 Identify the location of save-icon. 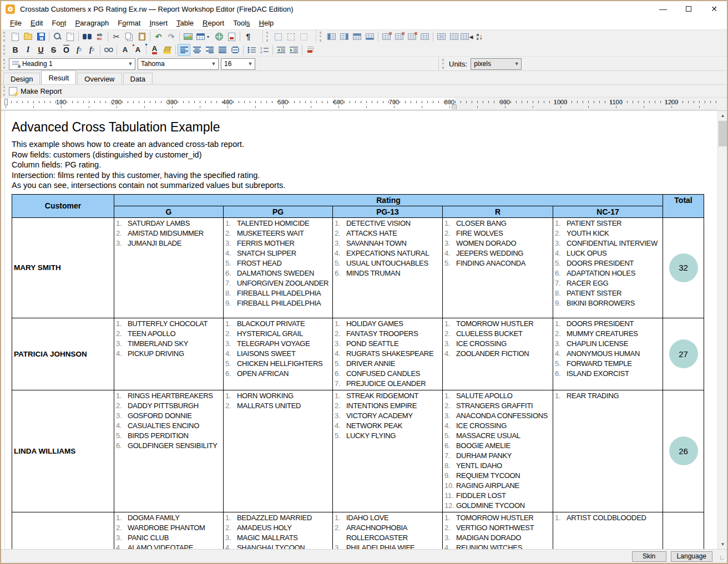
(41, 37).